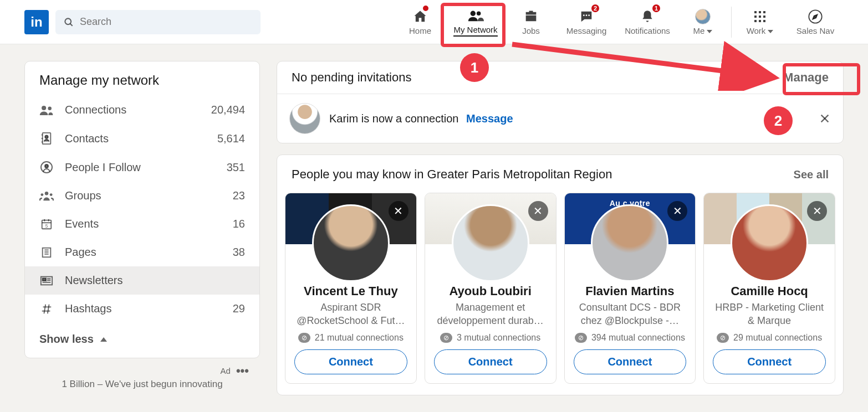 The image size is (868, 412). What do you see at coordinates (47, 167) in the screenshot?
I see `person-speech-icon` at bounding box center [47, 167].